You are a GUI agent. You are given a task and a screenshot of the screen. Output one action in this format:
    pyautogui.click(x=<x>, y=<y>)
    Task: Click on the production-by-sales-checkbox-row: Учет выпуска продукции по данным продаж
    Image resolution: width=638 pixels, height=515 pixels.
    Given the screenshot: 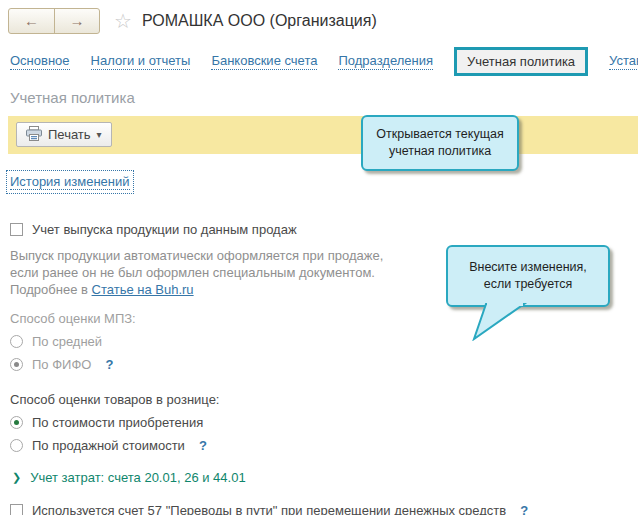 What is the action you would take?
    pyautogui.click(x=324, y=230)
    